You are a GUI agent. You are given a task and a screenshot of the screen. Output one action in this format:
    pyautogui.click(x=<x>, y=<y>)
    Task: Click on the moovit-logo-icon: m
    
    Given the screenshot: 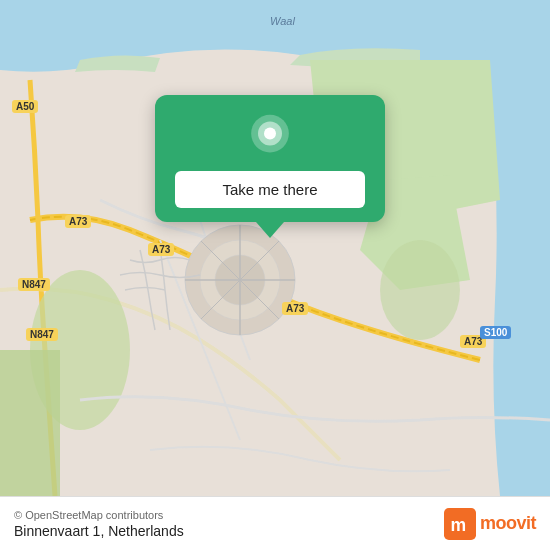 What is the action you would take?
    pyautogui.click(x=460, y=524)
    